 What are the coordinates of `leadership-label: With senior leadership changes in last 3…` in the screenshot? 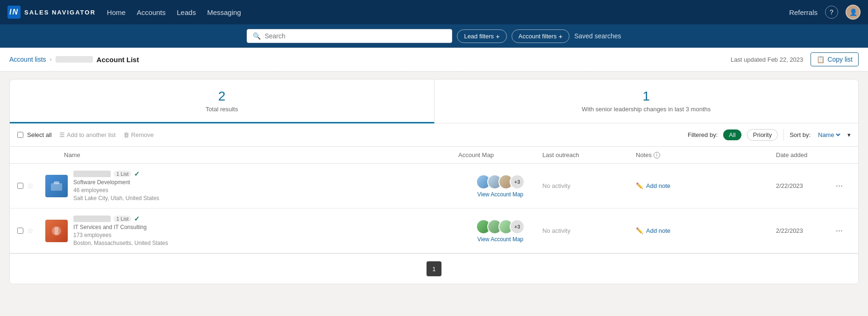 It's located at (647, 109).